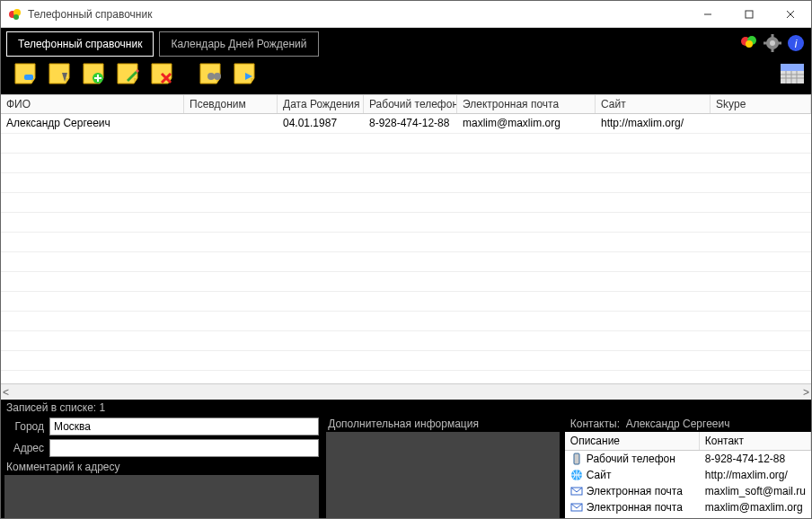  Describe the element at coordinates (59, 74) in the screenshot. I see `note-pin-icon` at that location.